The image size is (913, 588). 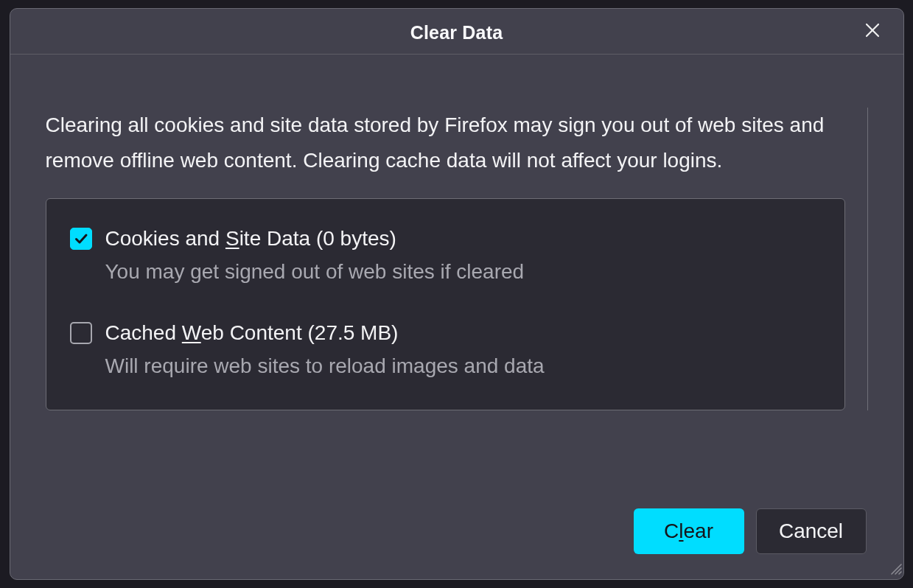 What do you see at coordinates (445, 349) in the screenshot?
I see `option-cached-web-content: Cached Web Content (27.5 MB) Will requir…` at bounding box center [445, 349].